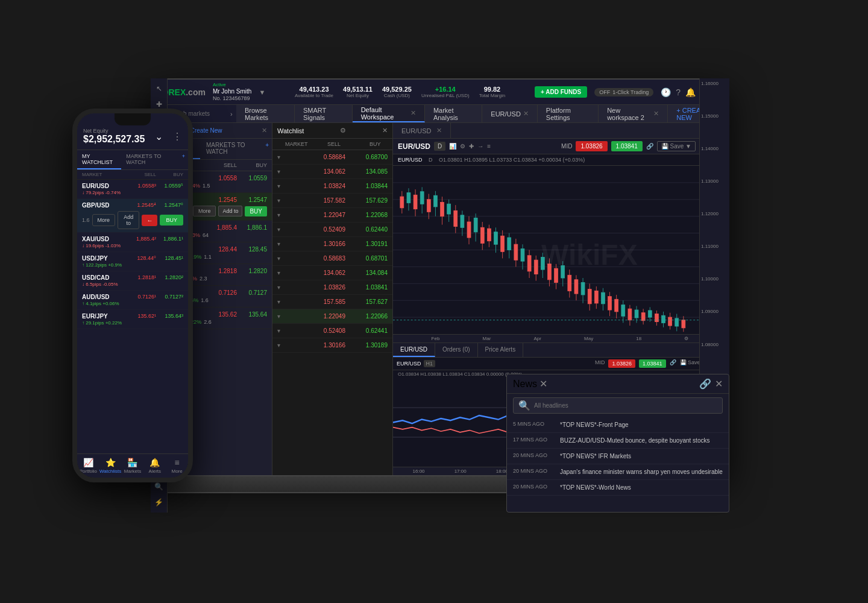 This screenshot has width=868, height=603. What do you see at coordinates (177, 136) in the screenshot?
I see `phone-menu-icon: ⋮` at bounding box center [177, 136].